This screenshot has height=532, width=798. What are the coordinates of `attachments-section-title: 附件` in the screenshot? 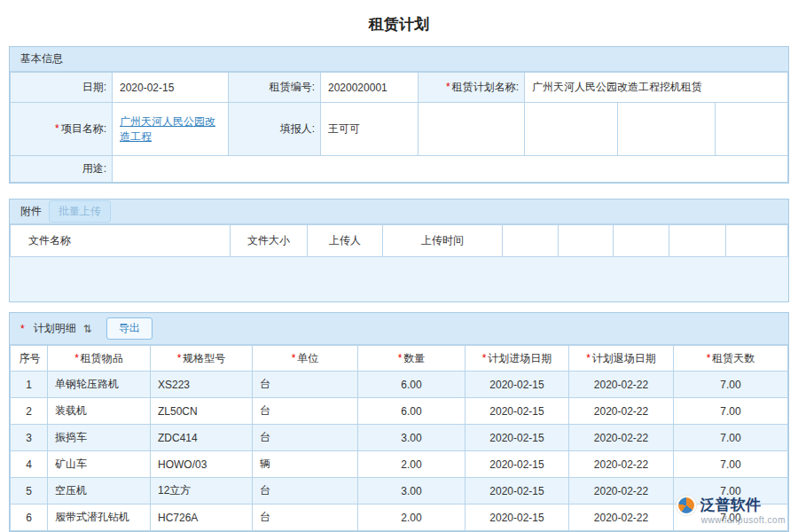 It's located at (31, 211).